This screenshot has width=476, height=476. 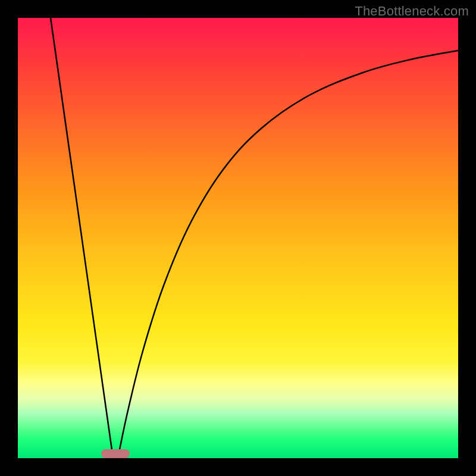 I want to click on bottleneck-marker, so click(x=115, y=453).